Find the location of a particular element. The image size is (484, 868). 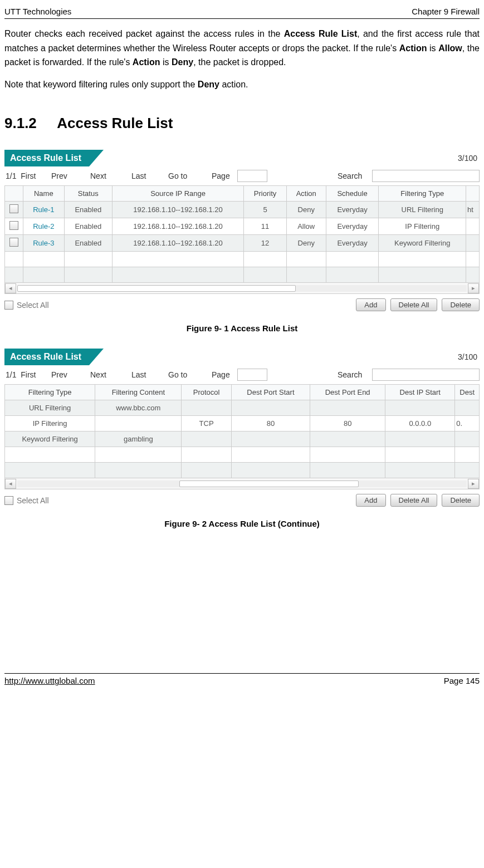

pager-ratio-text: 1/1 is located at coordinates (11, 176).